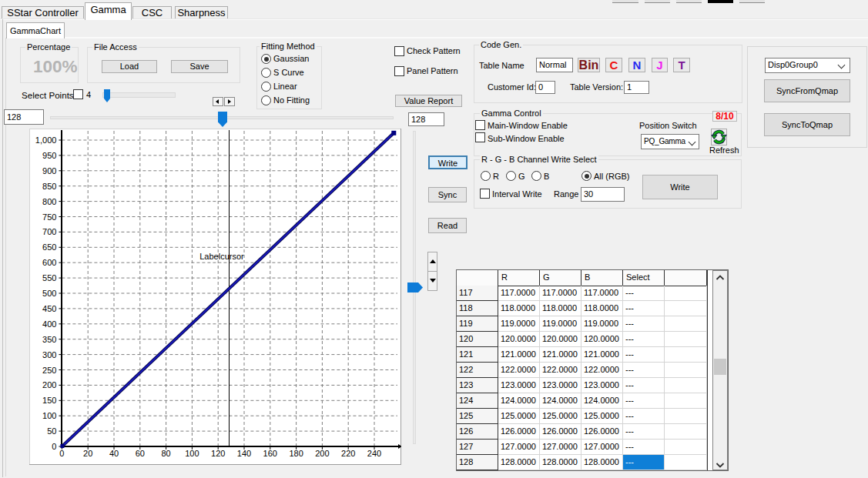 The width and height of the screenshot is (868, 478). I want to click on svg-text: 500, so click(49, 293).